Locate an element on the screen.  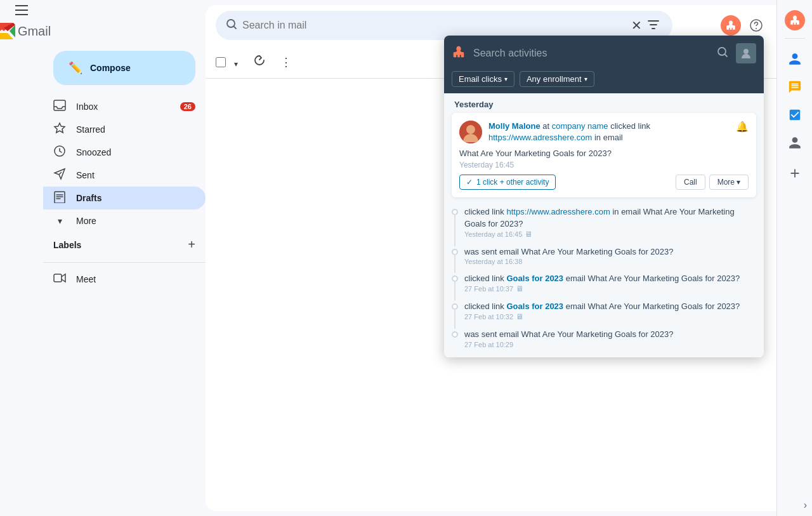
expand-activity-button: ✓ 1 click + other activity is located at coordinates (508, 182).